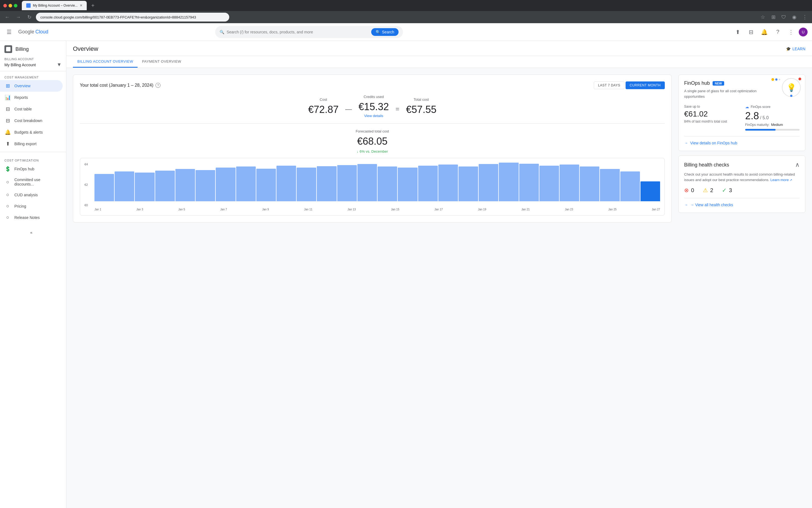  What do you see at coordinates (482, 210) in the screenshot?
I see `x-label-jan19: Jan 19` at bounding box center [482, 210].